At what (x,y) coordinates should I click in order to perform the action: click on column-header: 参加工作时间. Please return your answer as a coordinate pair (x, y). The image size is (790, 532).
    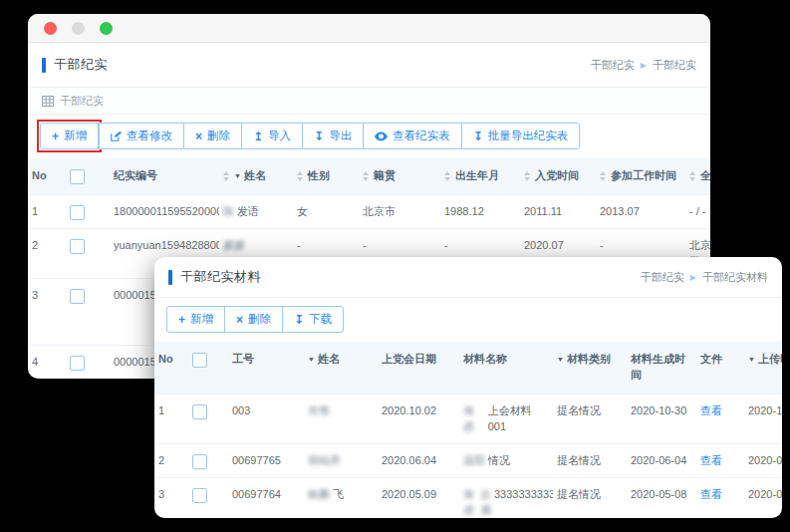
    Looking at the image, I should click on (641, 176).